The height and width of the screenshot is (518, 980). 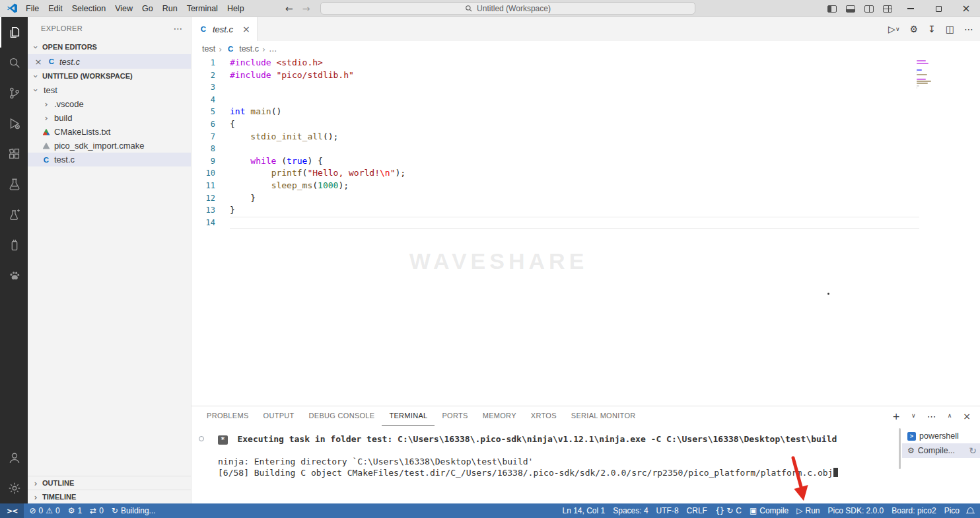 I want to click on status-board: Board: pico2, so click(x=914, y=511).